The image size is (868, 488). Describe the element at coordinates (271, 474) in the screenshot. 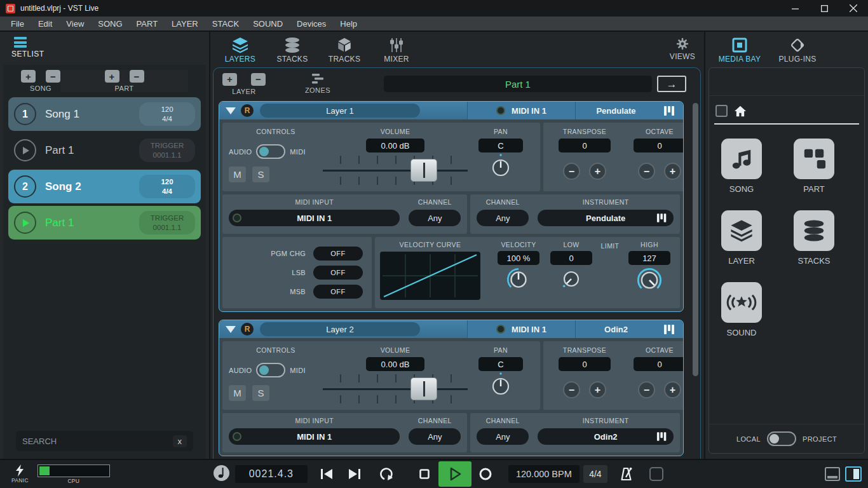

I see `time-display: 0021.4.3` at that location.